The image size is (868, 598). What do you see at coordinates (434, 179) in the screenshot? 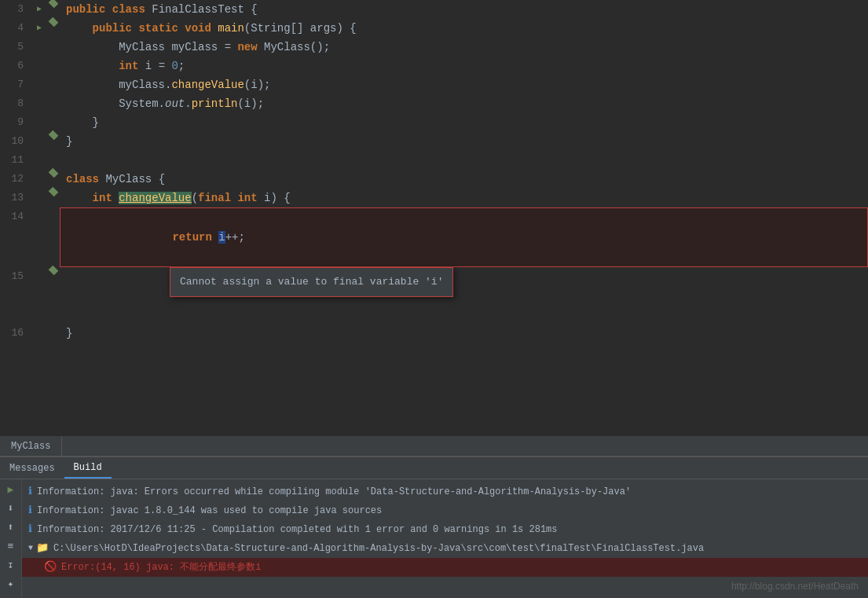
I see `code-line-12: 12 class MyClass {` at bounding box center [434, 179].